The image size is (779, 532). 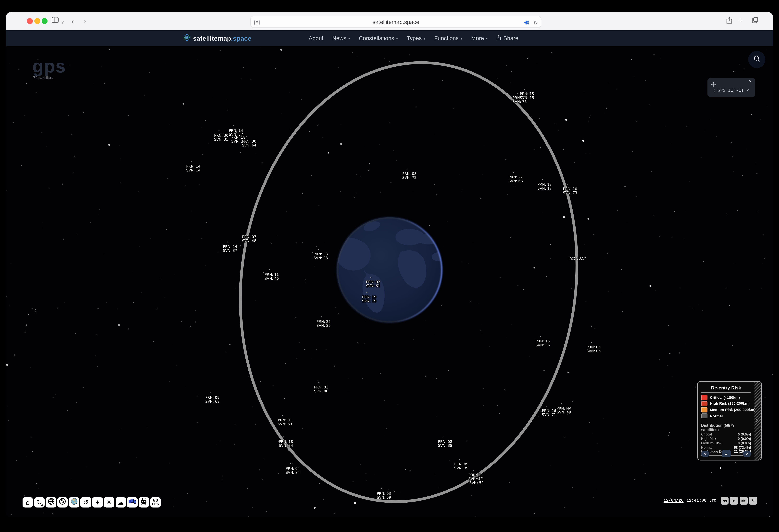 I want to click on satellite-label-prn-28-svn-28: PRN: 28SVN: 28, so click(x=320, y=256).